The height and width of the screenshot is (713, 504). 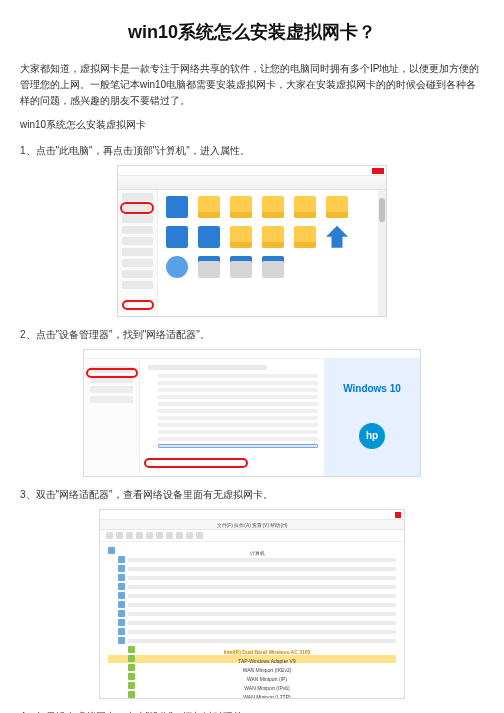 I want to click on brand-panel: Windows 10 hp, so click(x=372, y=418).